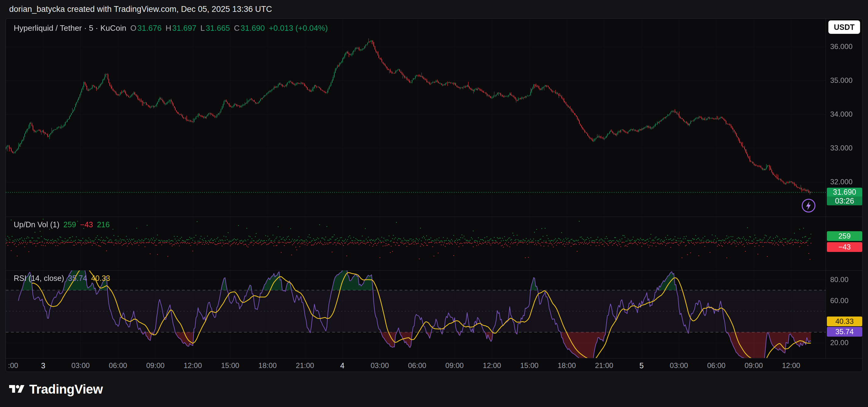 This screenshot has height=407, width=868. What do you see at coordinates (844, 192) in the screenshot?
I see `last-price-value: 31.690` at bounding box center [844, 192].